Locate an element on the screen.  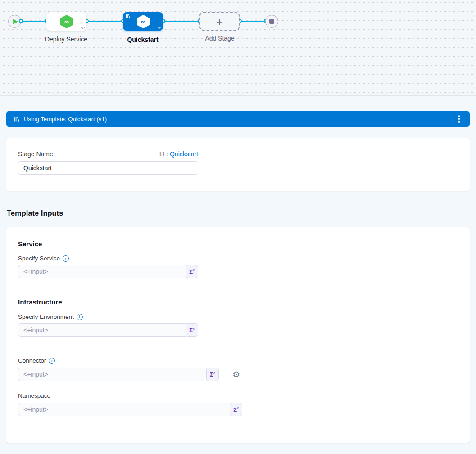
stage-label-deploy-service: Deploy Service is located at coordinates (66, 39).